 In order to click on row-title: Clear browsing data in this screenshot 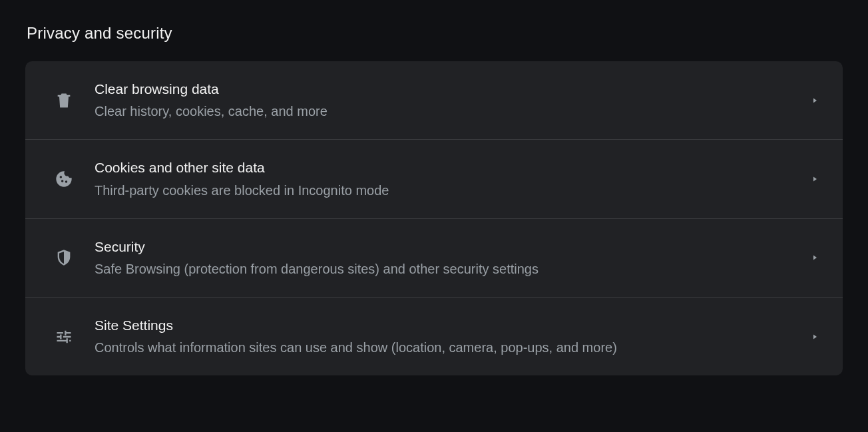, I will do `click(446, 89)`.